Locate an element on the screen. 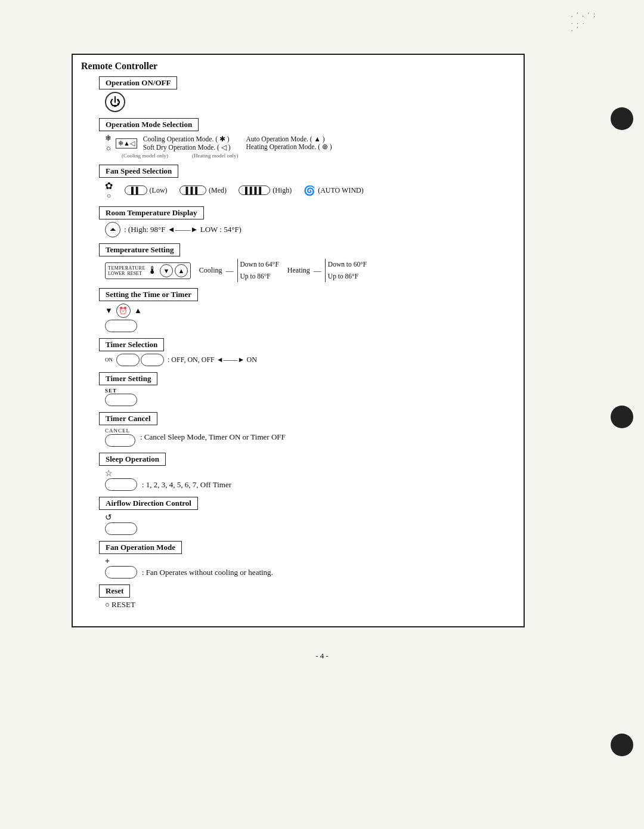 The height and width of the screenshot is (829, 644). fan-high: ▌▌▌▌ (High) is located at coordinates (265, 190).